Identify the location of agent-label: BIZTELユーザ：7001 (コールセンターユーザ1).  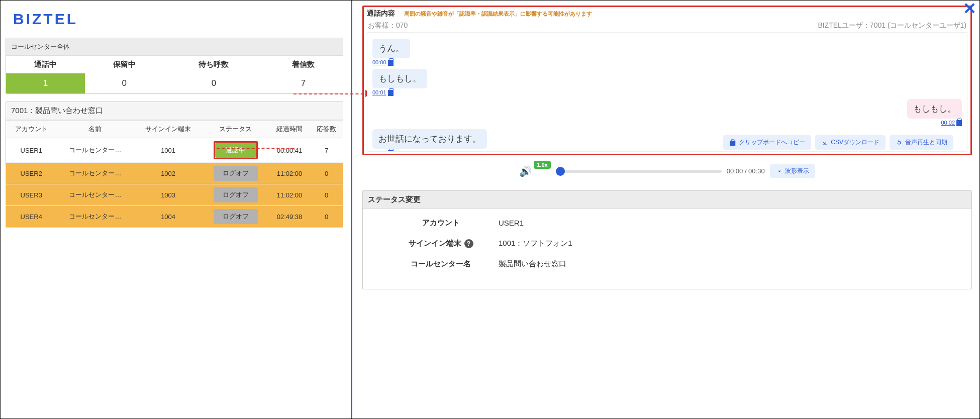
(892, 26).